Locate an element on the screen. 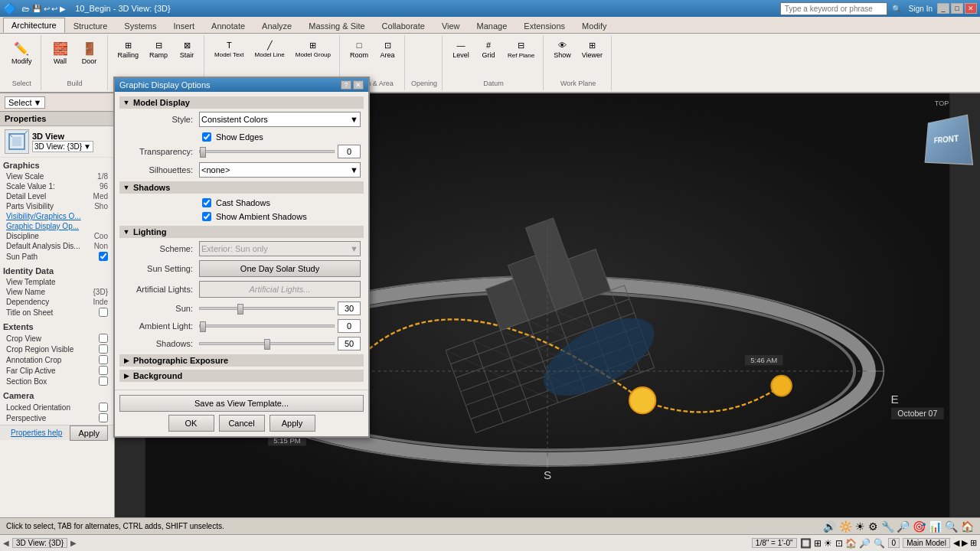 The image size is (980, 551). ok-button: OK is located at coordinates (191, 423).